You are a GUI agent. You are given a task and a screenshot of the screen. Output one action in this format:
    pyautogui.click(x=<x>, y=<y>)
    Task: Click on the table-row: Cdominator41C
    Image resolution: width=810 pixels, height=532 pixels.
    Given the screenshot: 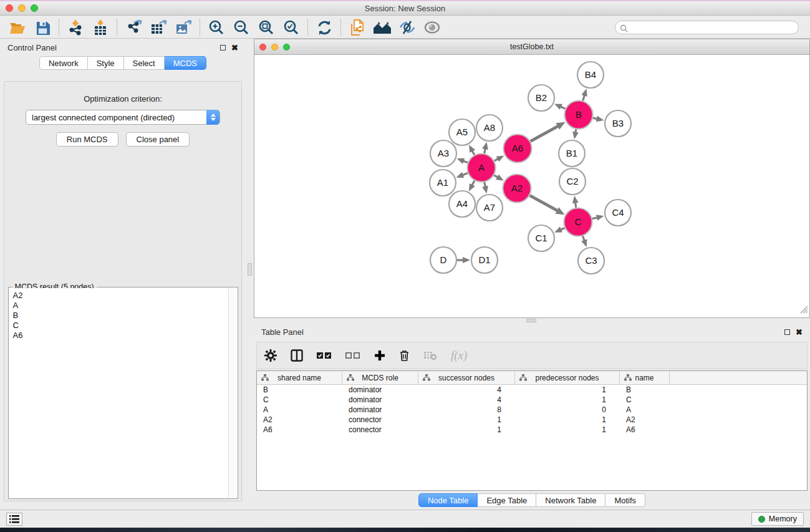 What is the action you would take?
    pyautogui.click(x=532, y=400)
    